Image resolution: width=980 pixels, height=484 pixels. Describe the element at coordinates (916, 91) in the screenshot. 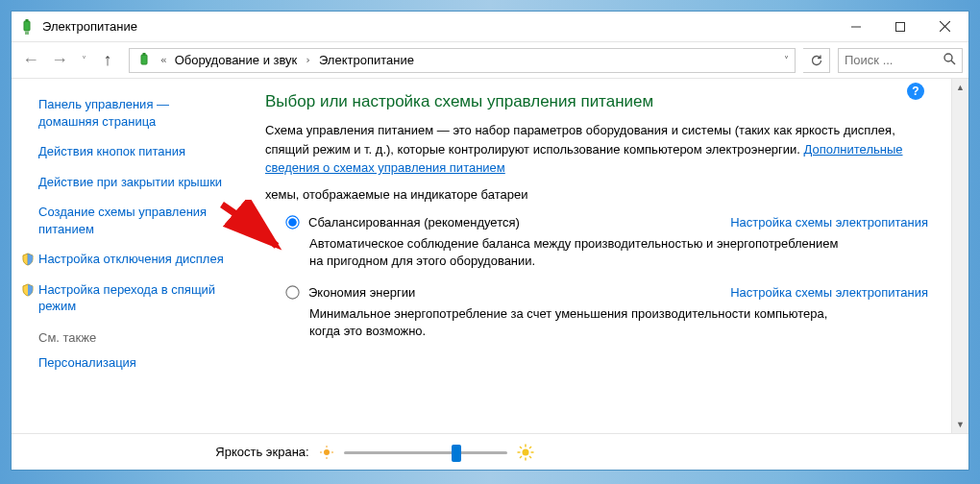

I see `help-icon: ?` at that location.